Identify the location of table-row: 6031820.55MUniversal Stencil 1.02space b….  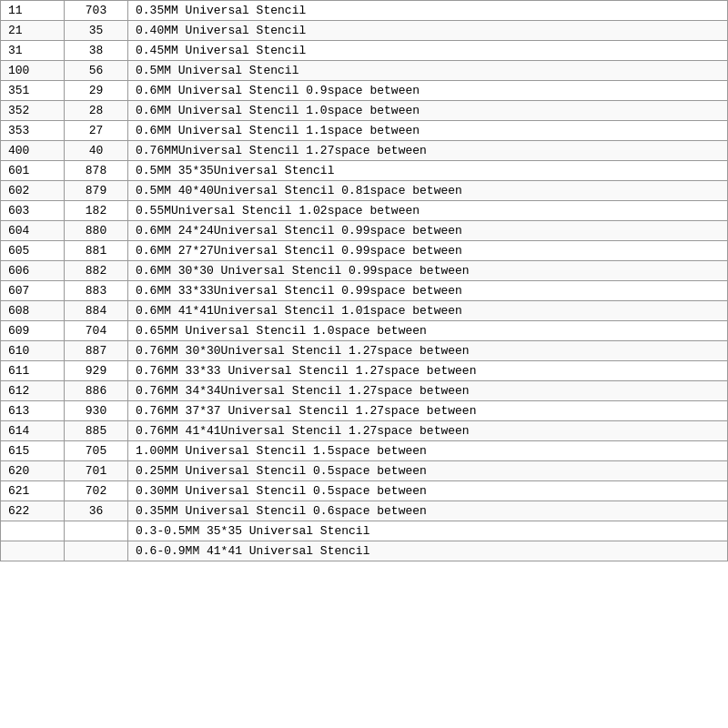
(364, 211).